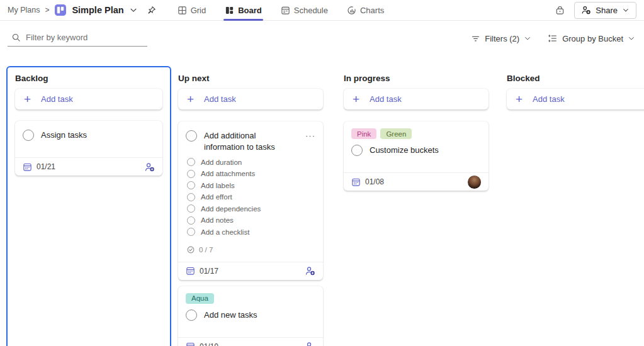 Image resolution: width=644 pixels, height=346 pixels. I want to click on progress-label: 0 / 7, so click(206, 250).